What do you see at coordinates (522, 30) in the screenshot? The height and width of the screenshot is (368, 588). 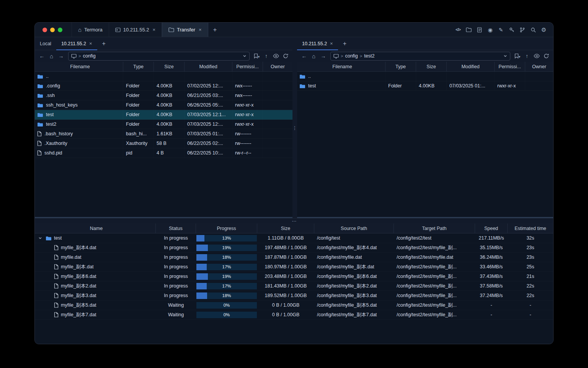 I see `branch-button` at bounding box center [522, 30].